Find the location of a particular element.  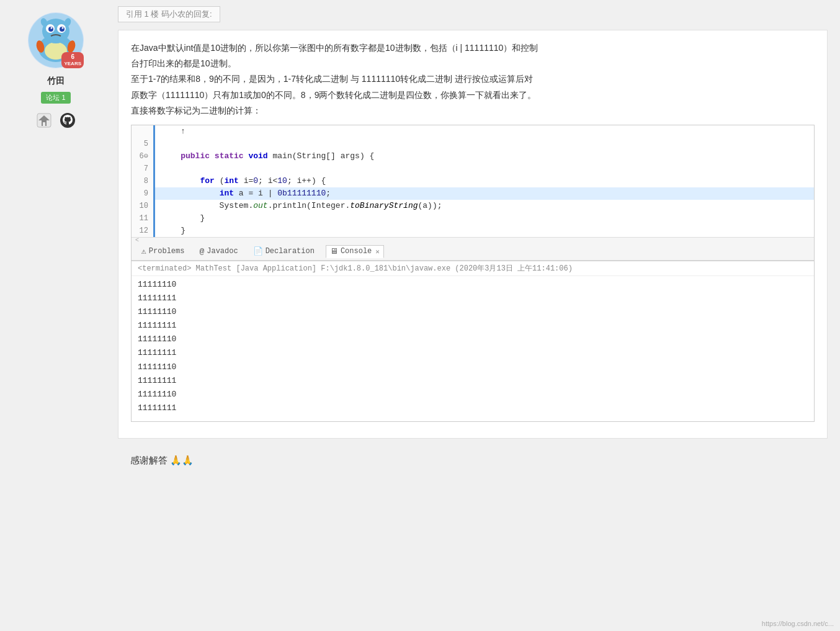

url-hint: https://blog.csdn.net/c... is located at coordinates (798, 624).